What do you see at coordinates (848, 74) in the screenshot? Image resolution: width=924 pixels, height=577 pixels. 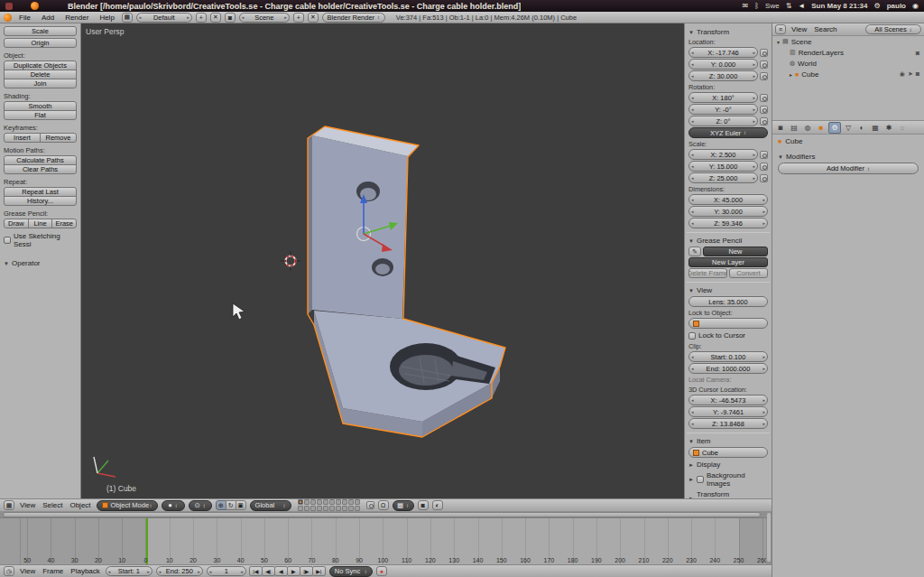 I see `outliner-item-cube: ▸ ■ Cube ◉ ➤ ◙` at bounding box center [848, 74].